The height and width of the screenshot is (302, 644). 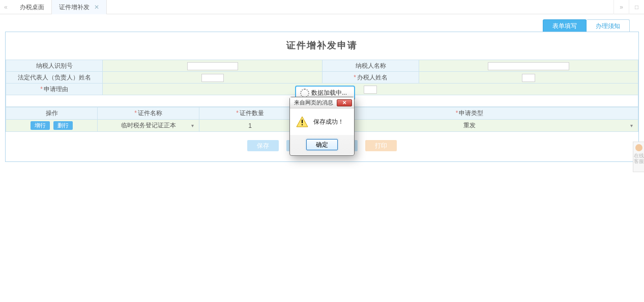 I want to click on input-bsrxm, so click(x=529, y=78).